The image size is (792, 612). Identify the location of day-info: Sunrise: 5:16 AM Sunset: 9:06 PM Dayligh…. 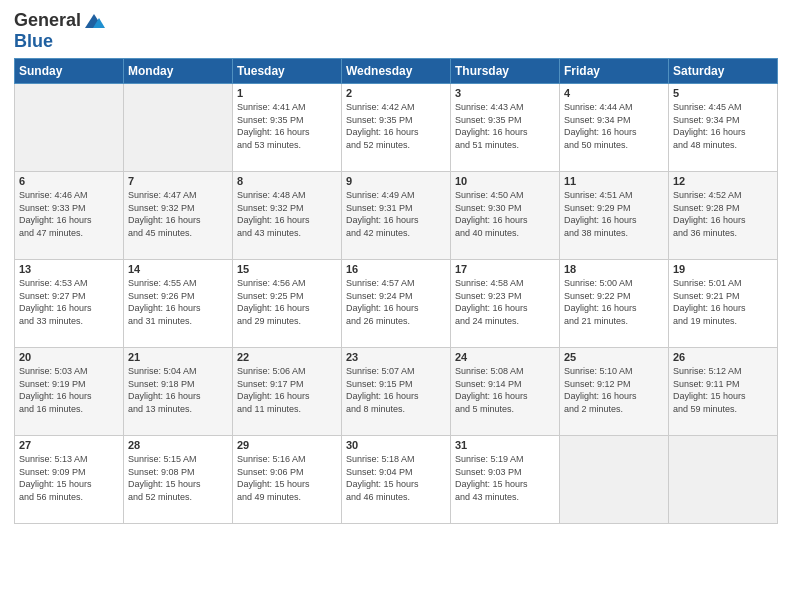
(287, 478).